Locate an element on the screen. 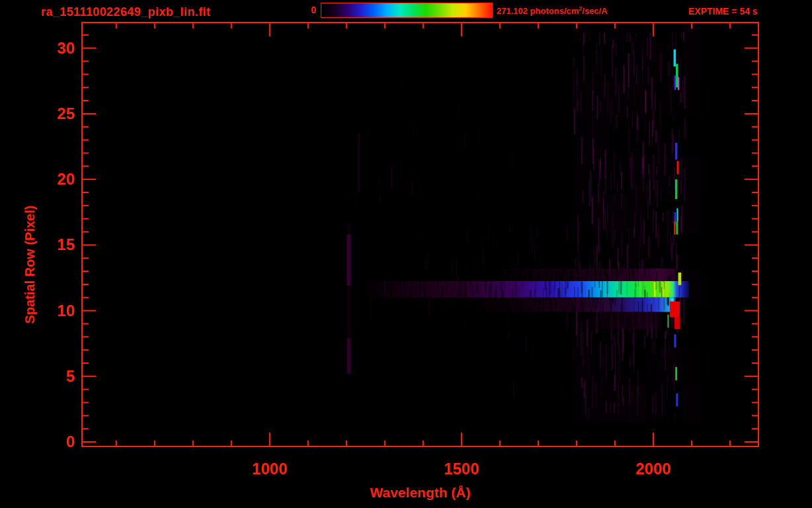 This screenshot has width=812, height=508. plot-title: ra_151110022649_pixb_lin.fit is located at coordinates (126, 12).